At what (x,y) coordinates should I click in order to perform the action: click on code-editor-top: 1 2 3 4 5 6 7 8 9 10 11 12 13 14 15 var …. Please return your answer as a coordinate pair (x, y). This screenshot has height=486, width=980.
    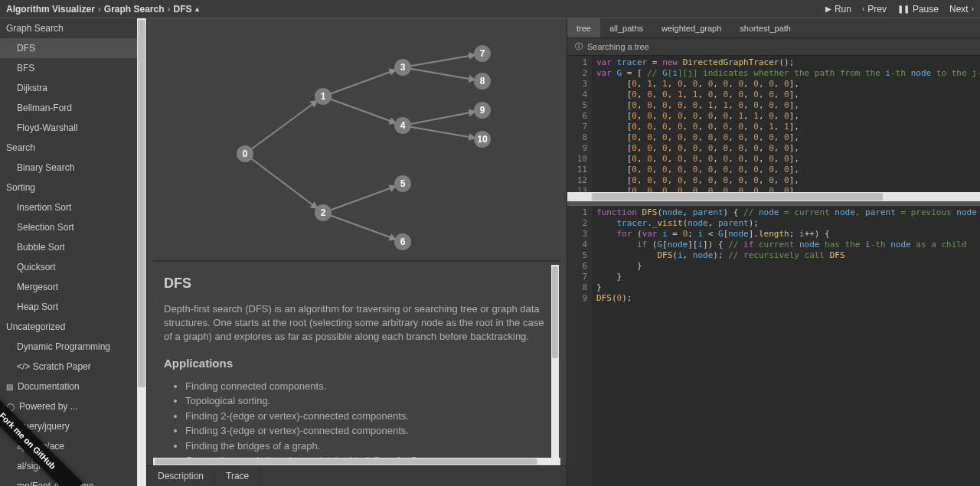
    Looking at the image, I should click on (773, 129).